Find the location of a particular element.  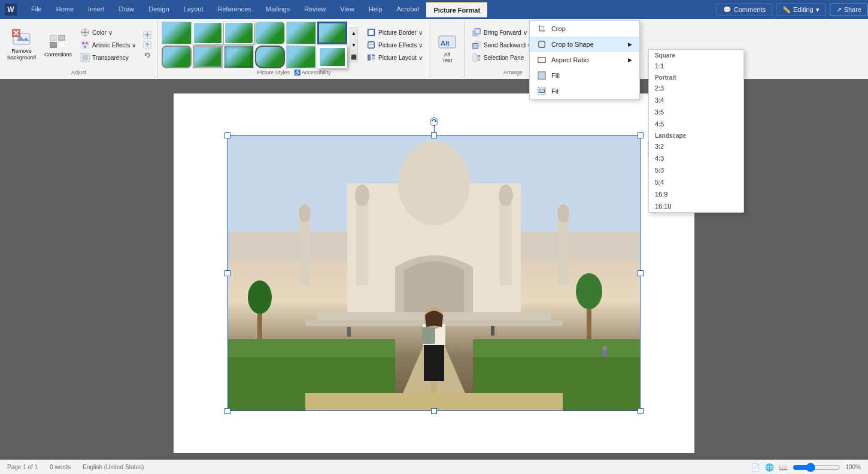

ratio-3-5: 3:5 is located at coordinates (696, 112).